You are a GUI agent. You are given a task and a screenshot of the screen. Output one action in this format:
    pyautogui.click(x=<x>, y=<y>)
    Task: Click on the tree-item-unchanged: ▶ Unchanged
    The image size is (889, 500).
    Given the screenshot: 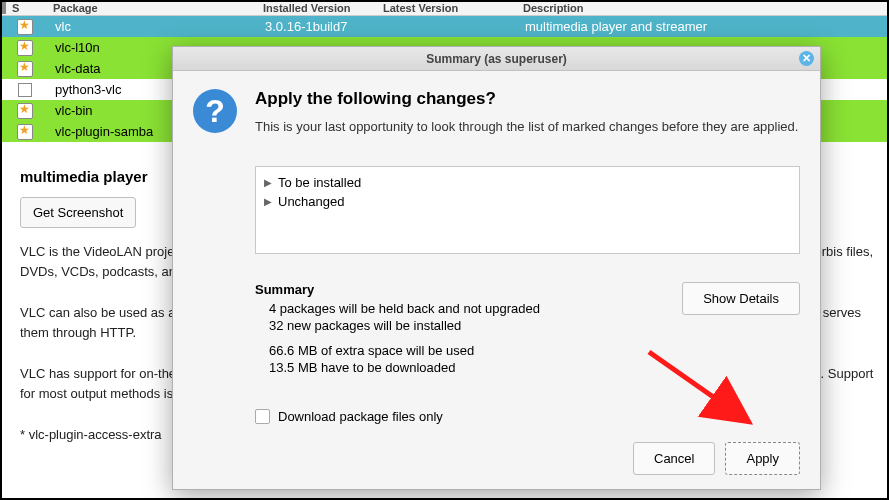 What is the action you would take?
    pyautogui.click(x=528, y=202)
    